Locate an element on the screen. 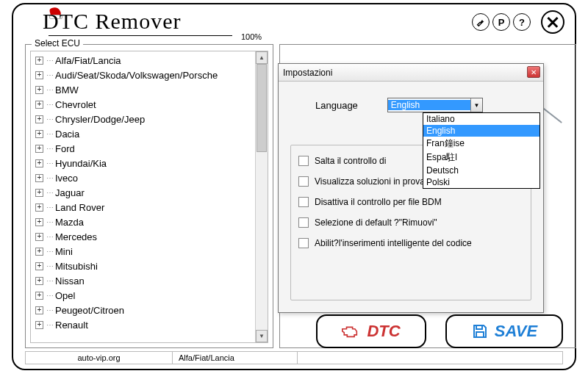 This screenshot has width=588, height=382. tree-item-label: Land Rover is located at coordinates (79, 207).